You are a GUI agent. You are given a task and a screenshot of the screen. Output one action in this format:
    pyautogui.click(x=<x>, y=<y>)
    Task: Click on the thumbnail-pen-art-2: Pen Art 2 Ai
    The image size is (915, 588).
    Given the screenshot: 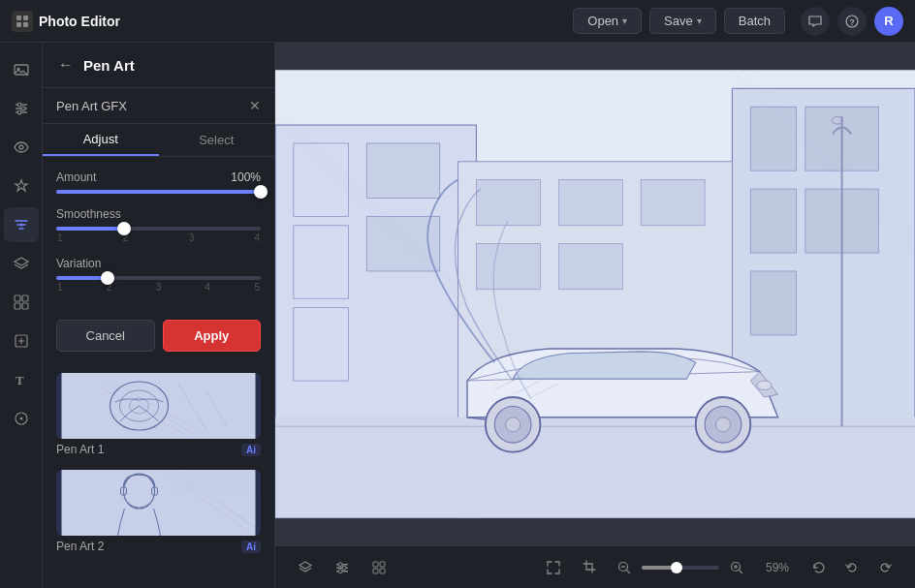 What is the action you would take?
    pyautogui.click(x=159, y=511)
    